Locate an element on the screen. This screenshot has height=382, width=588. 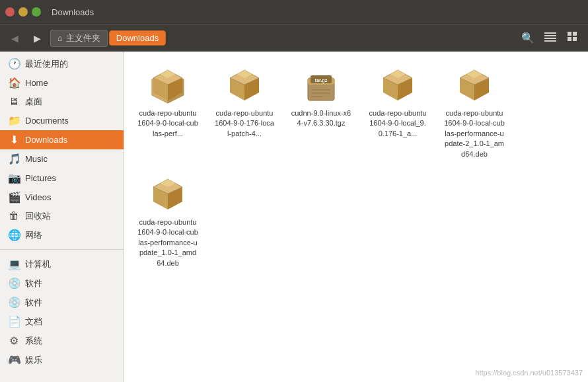
sidebar-label-network: 网络 is located at coordinates (34, 235).